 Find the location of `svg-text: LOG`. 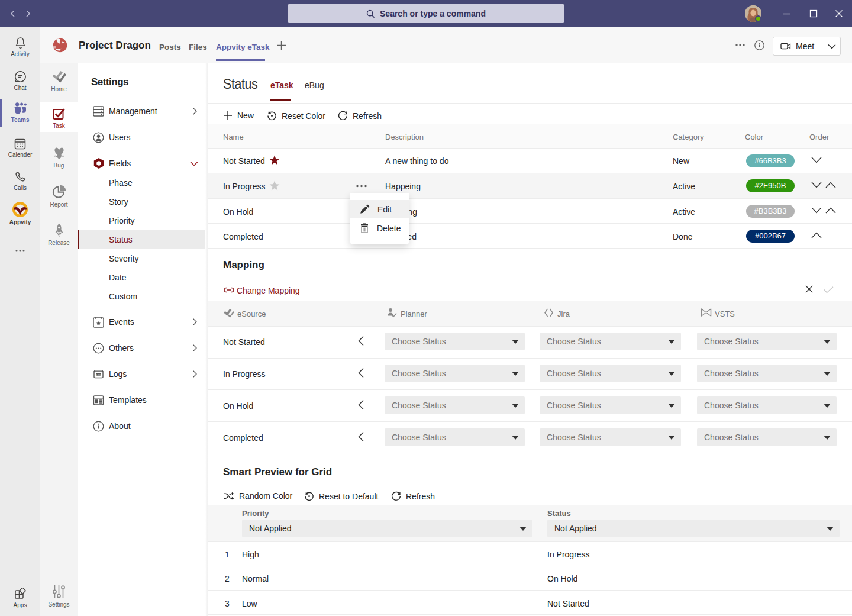

svg-text: LOG is located at coordinates (99, 375).